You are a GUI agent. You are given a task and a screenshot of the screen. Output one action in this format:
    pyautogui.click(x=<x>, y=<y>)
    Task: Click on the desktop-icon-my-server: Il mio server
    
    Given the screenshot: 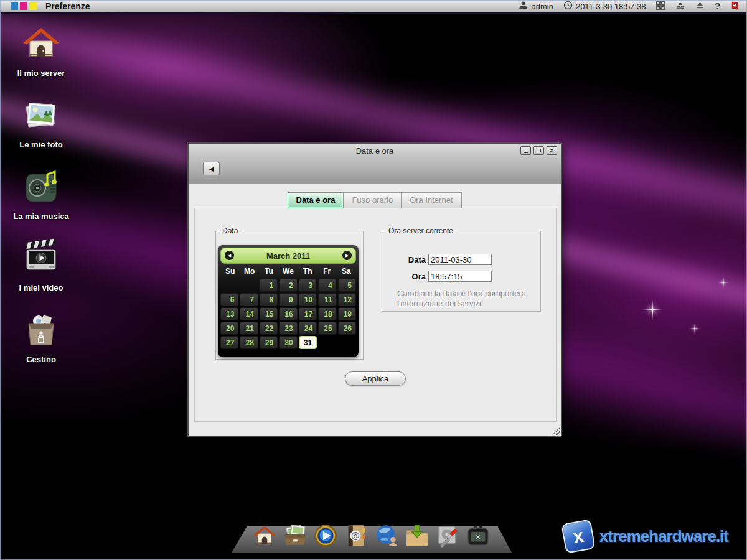 What is the action you would take?
    pyautogui.click(x=41, y=51)
    